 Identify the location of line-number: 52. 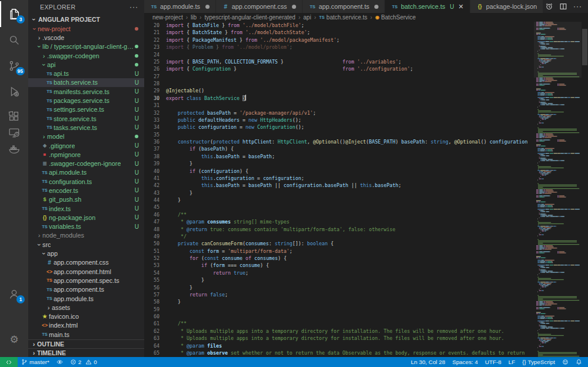
(154, 258).